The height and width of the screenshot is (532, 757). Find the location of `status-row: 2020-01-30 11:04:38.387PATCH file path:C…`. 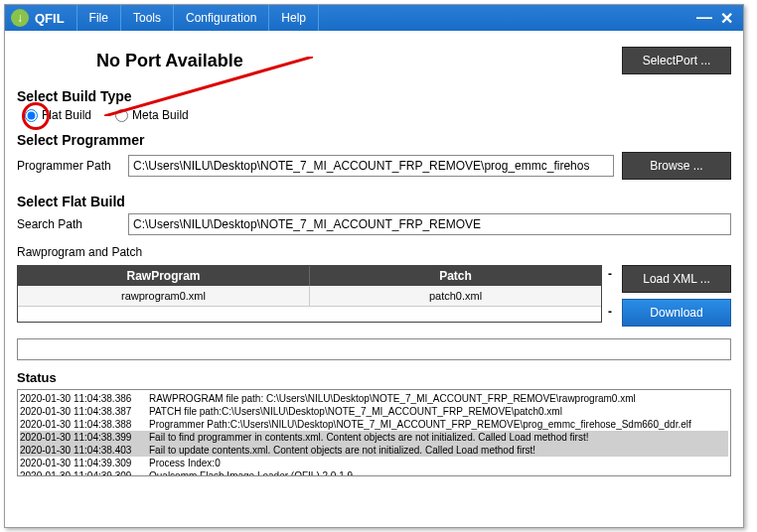

status-row: 2020-01-30 11:04:38.387PATCH file path:C… is located at coordinates (374, 411).